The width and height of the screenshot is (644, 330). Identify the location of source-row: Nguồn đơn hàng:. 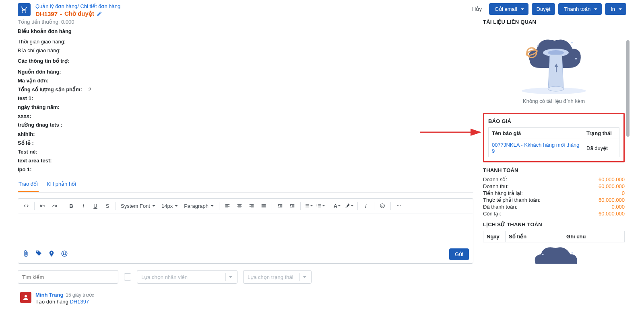
(246, 72).